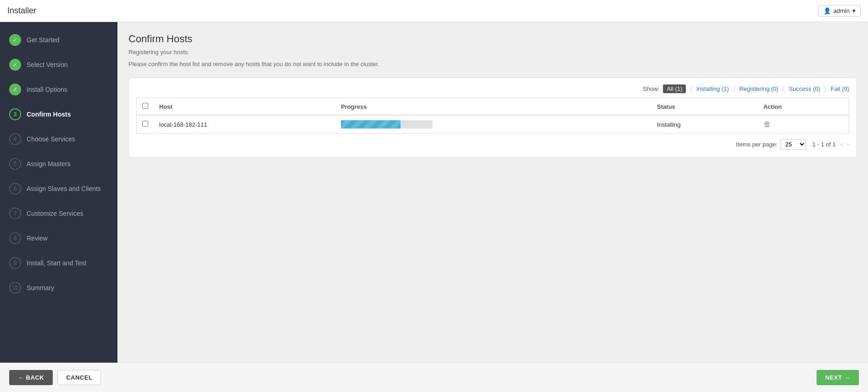 Image resolution: width=868 pixels, height=392 pixels. I want to click on next-button: NEXT →, so click(838, 377).